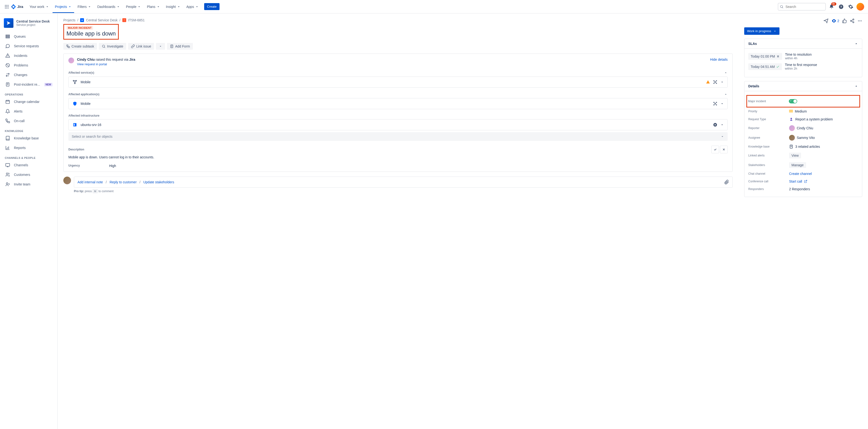  Describe the element at coordinates (84, 7) in the screenshot. I see `nav-filters: Filters` at that location.